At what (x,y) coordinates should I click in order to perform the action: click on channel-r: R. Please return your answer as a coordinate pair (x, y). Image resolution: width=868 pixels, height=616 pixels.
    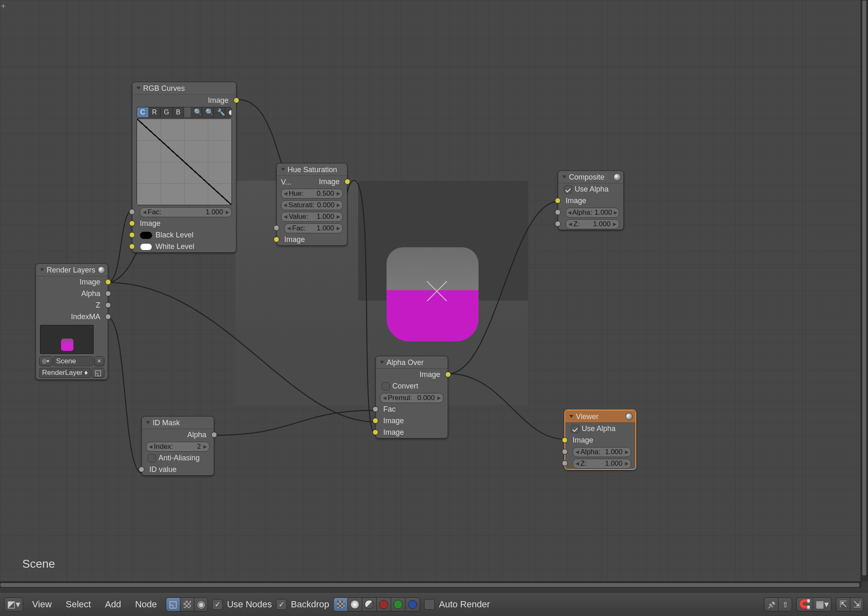
    Looking at the image, I should click on (155, 112).